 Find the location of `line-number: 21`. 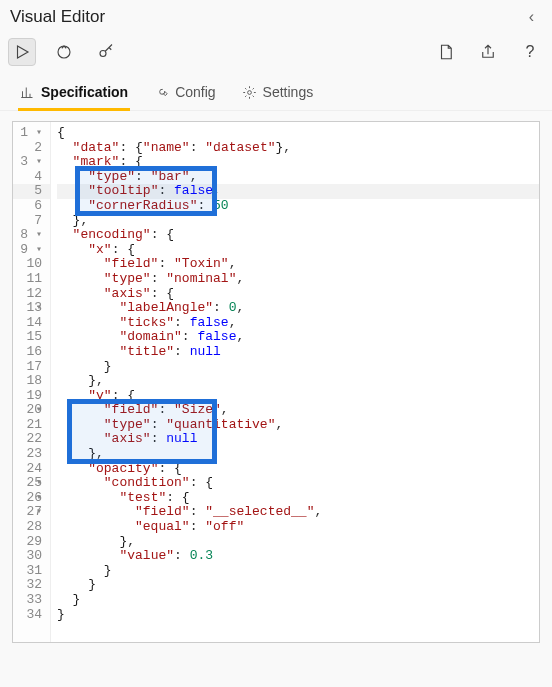

line-number: 21 is located at coordinates (32, 426).